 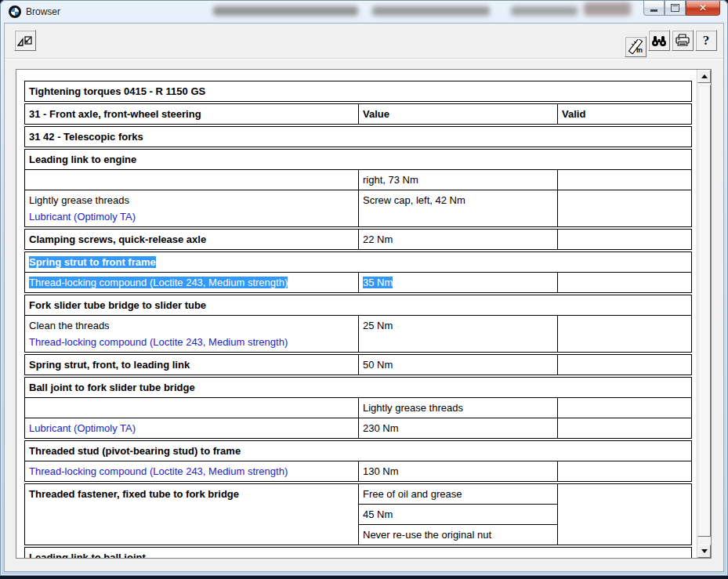 What do you see at coordinates (358, 365) in the screenshot?
I see `torque-group: Spring strut, front, to leading link50 N…` at bounding box center [358, 365].